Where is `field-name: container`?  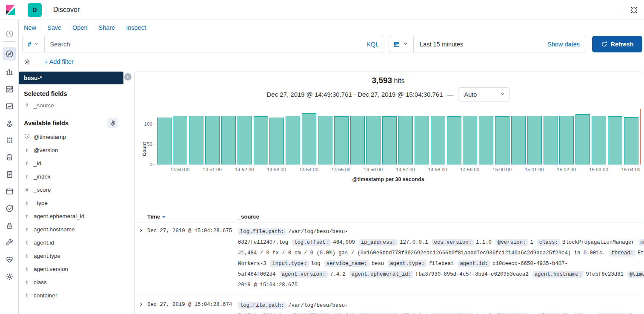
field-name: container is located at coordinates (46, 296).